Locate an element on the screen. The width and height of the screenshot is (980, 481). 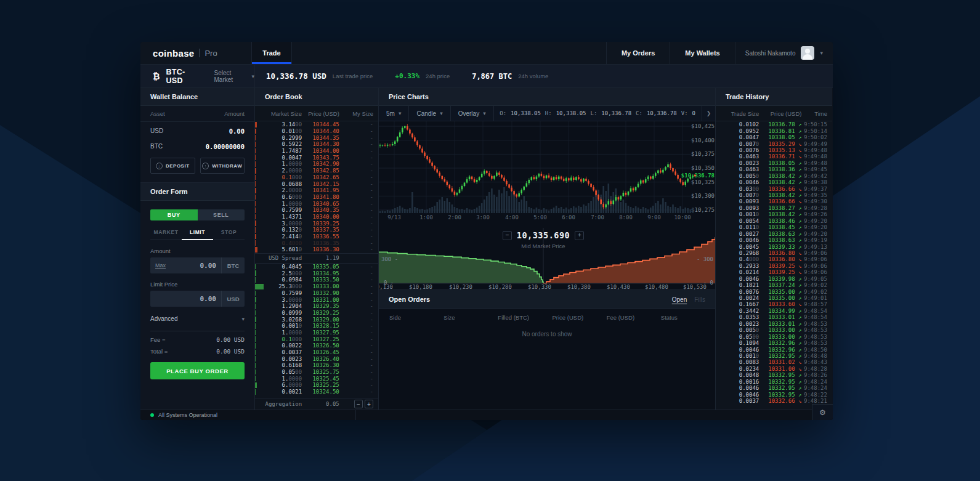
limit-price-label: Limit Price is located at coordinates (197, 285).